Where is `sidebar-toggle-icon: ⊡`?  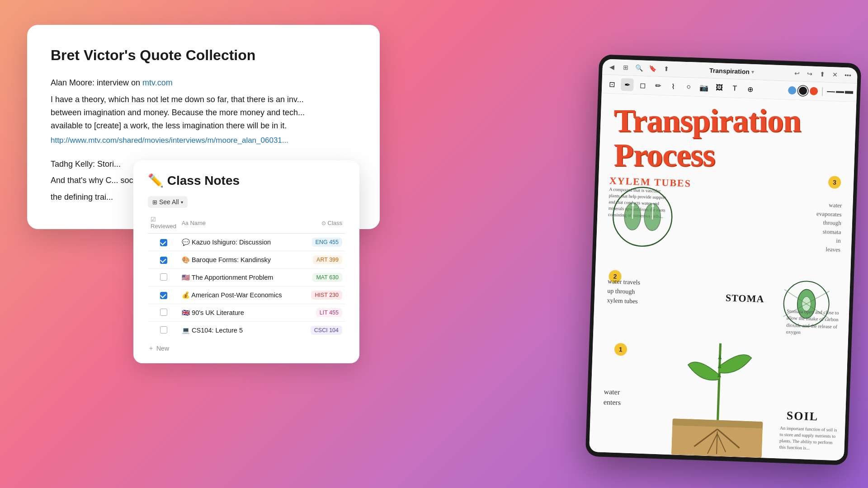 sidebar-toggle-icon: ⊡ is located at coordinates (612, 84).